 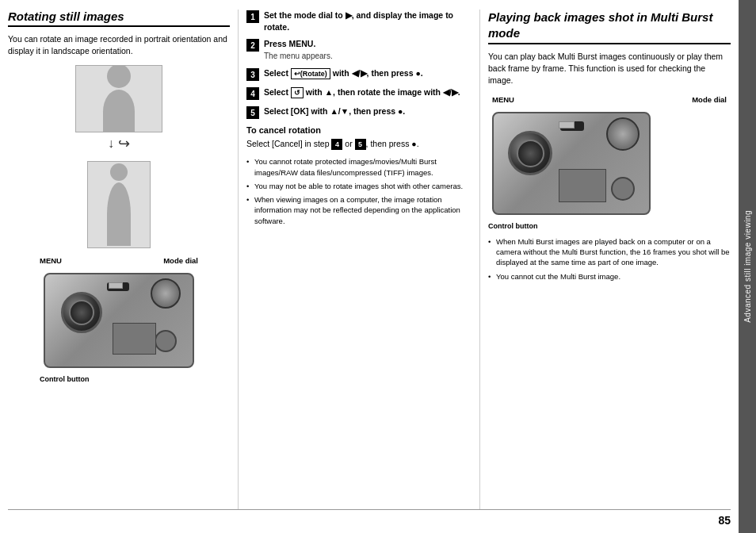 I want to click on right-cam-mode-dial, so click(x=623, y=134).